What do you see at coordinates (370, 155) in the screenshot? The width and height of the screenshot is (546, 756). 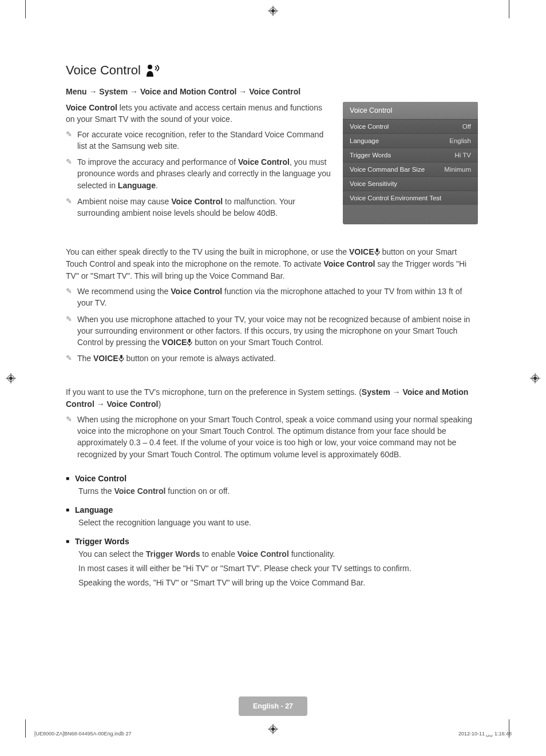 I see `menu-row-label: Trigger Words` at bounding box center [370, 155].